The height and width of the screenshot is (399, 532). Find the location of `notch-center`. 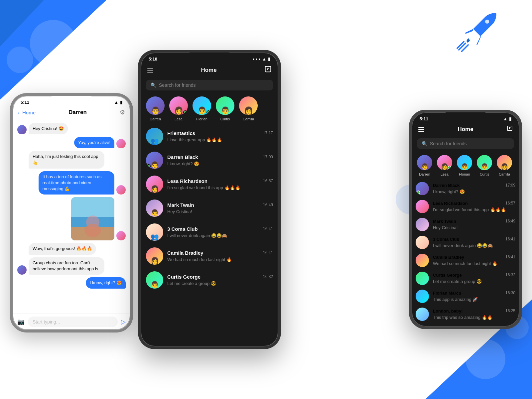

notch-center is located at coordinates (209, 57).